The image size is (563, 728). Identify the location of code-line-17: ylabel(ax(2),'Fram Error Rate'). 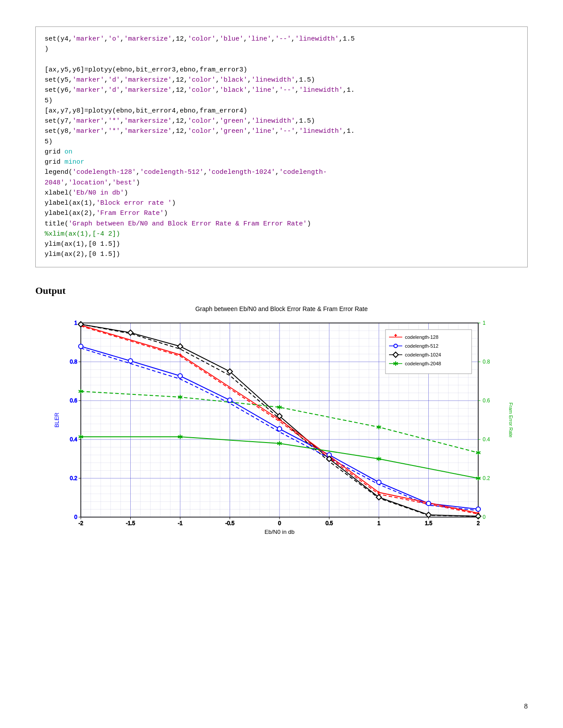
(106, 214).